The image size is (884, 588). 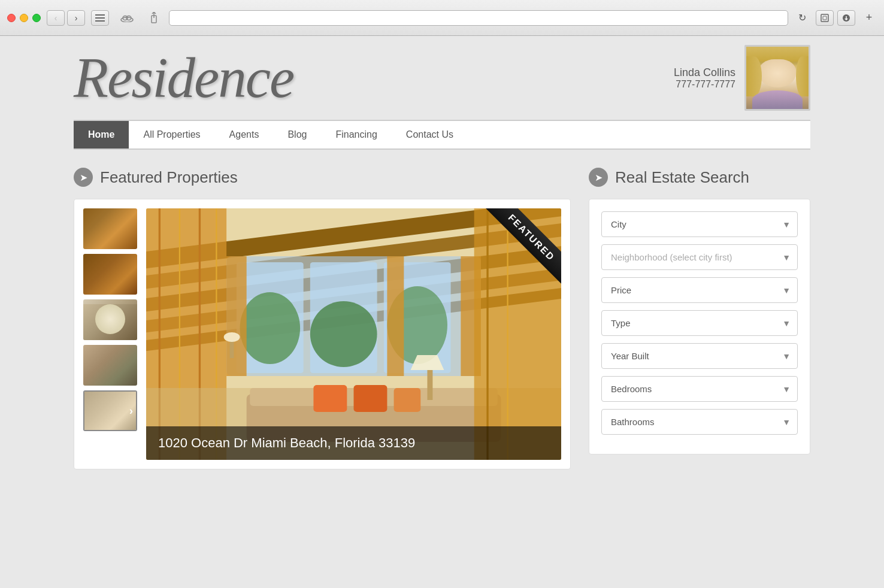 What do you see at coordinates (11, 18) in the screenshot?
I see `close-button` at bounding box center [11, 18].